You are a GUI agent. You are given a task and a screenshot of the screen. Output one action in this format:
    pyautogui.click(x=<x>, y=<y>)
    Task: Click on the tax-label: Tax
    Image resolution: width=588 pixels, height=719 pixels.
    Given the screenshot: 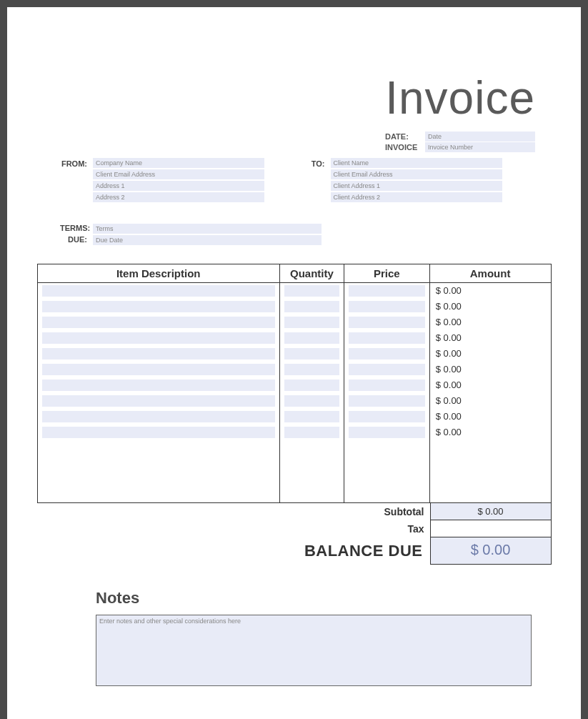 What is the action you would take?
    pyautogui.click(x=387, y=529)
    